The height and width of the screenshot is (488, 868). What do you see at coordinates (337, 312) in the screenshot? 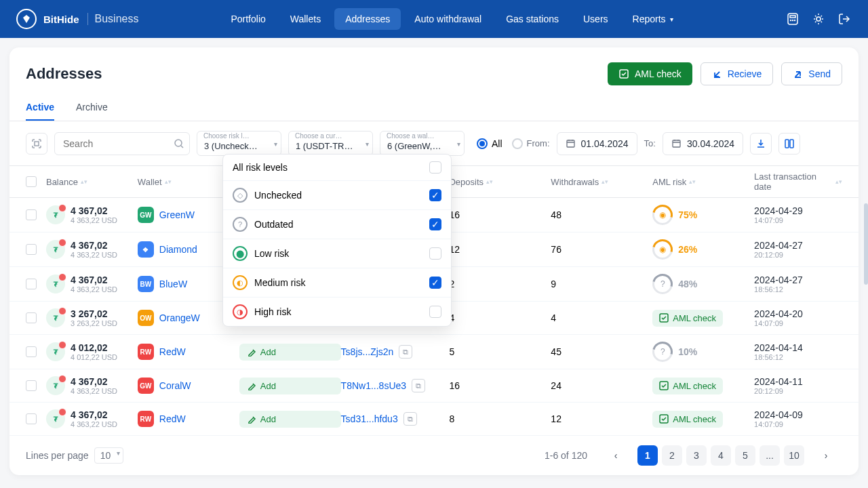
I see `dd-high-risk: ◑High risk` at bounding box center [337, 312].